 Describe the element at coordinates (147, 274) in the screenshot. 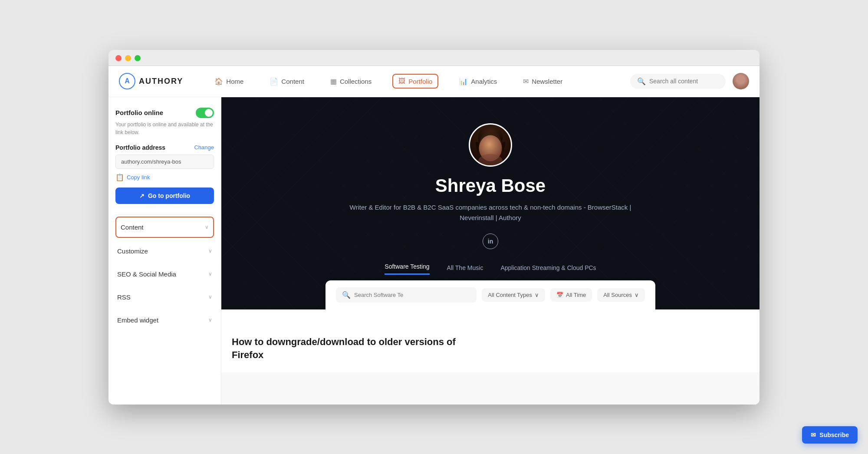

I see `sidebar-seo-label: SEO & Social Media` at that location.